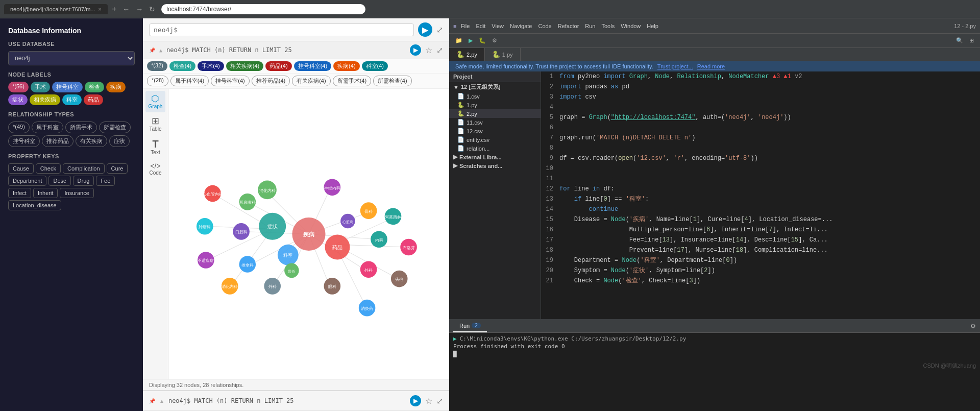 Image resolution: width=980 pixels, height=411 pixels. I want to click on file-1py: 🐍1.py, so click(495, 105).